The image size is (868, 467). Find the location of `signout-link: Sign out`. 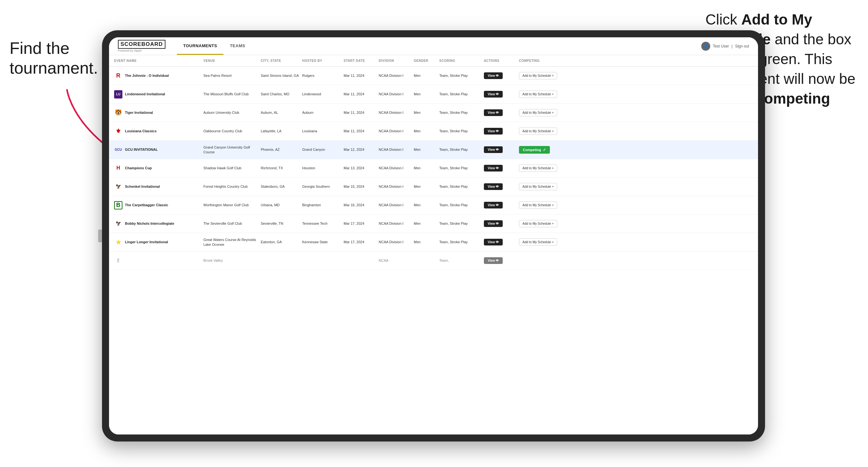

signout-link: Sign out is located at coordinates (742, 46).